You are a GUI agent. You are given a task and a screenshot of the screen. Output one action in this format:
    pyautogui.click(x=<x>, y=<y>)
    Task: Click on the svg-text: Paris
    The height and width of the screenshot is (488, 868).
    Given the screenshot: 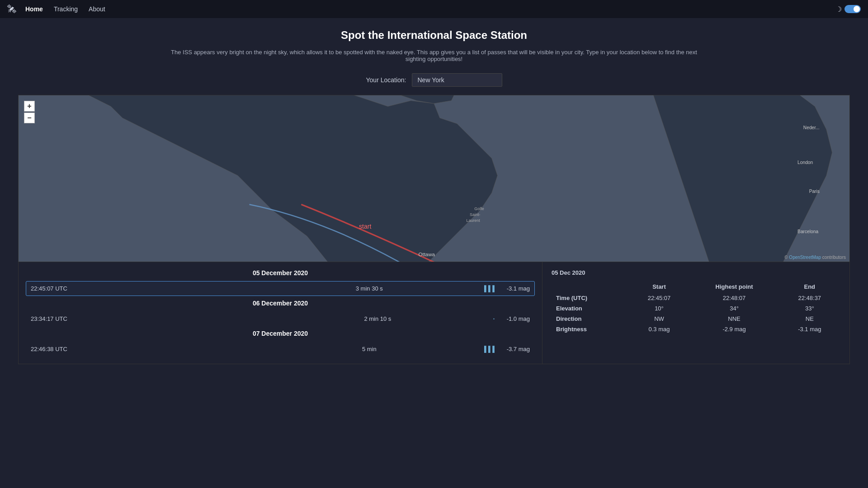 What is the action you would take?
    pyautogui.click(x=815, y=192)
    